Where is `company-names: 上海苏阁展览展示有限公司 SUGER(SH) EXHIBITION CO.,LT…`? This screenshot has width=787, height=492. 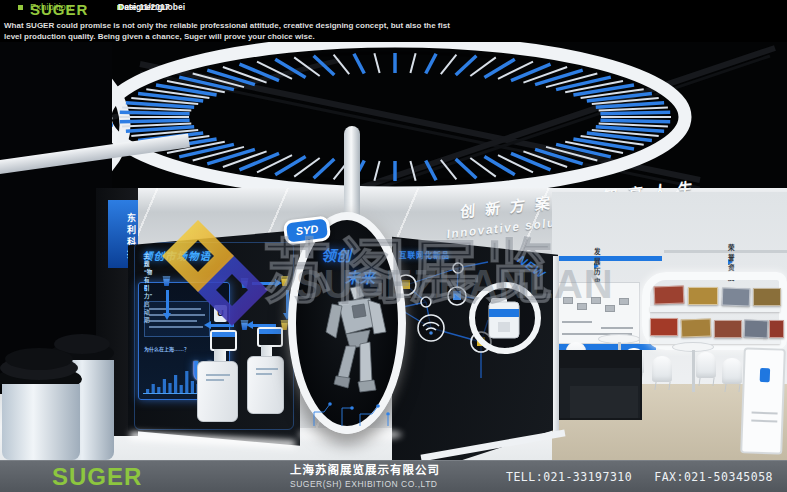
company-names: 上海苏阁展览展示有限公司 SUGER(SH) EXHIBITION CO.,LT… is located at coordinates (365, 476).